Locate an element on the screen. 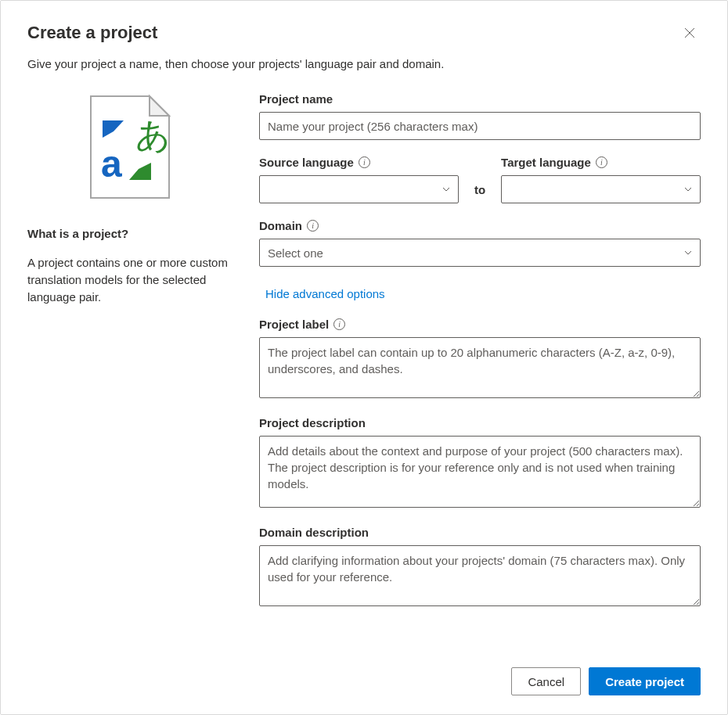  sidebar-heading: What is a project? is located at coordinates (130, 233).